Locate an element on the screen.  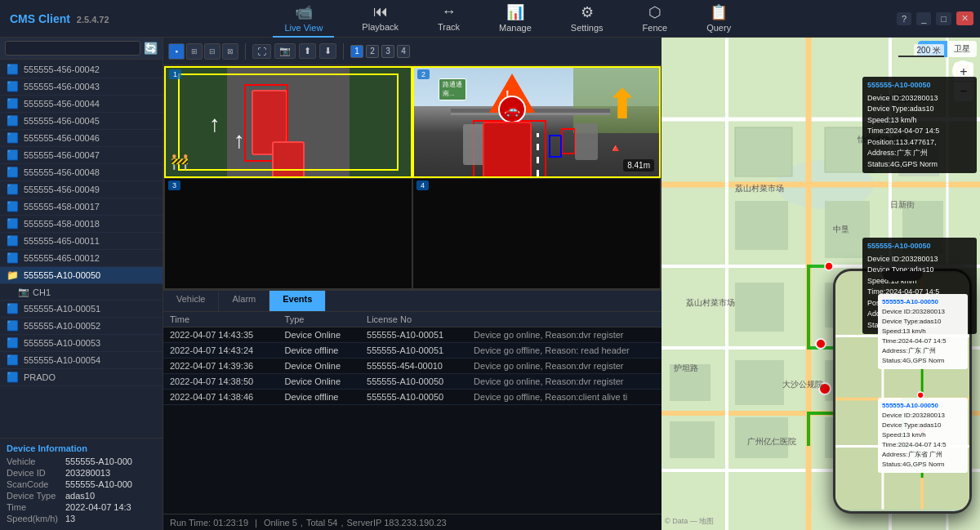
device-item: 🟦 555555-465-00011 is located at coordinates (82, 242).